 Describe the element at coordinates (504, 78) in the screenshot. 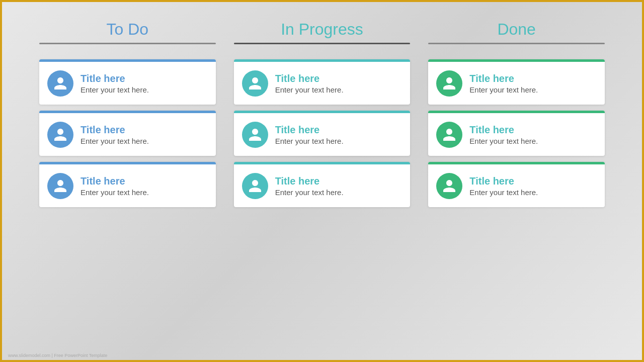

I see `card-done-1-title: Title here` at that location.